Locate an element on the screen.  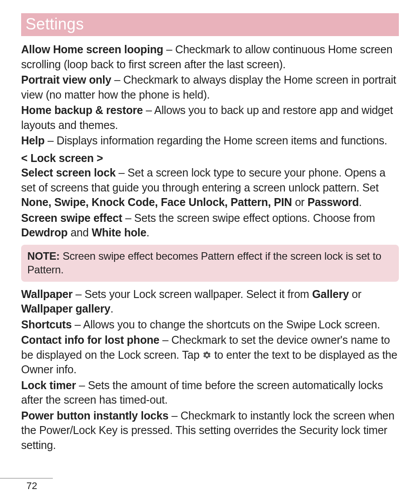
setting-label: Screen swipe effect is located at coordinates (72, 218).